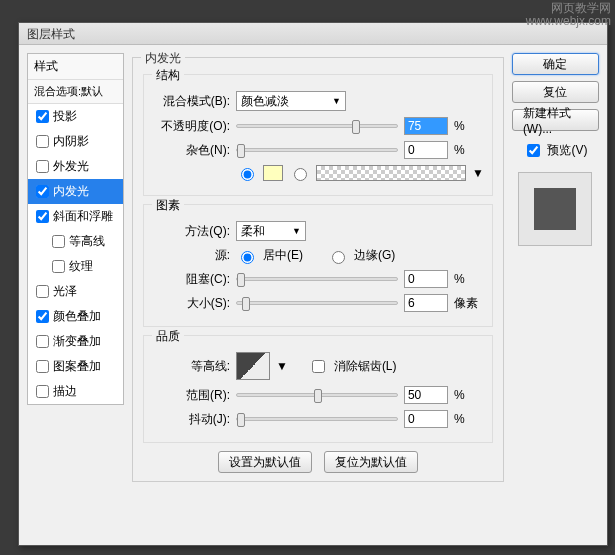  What do you see at coordinates (317, 303) in the screenshot?
I see `size-slider` at bounding box center [317, 303].